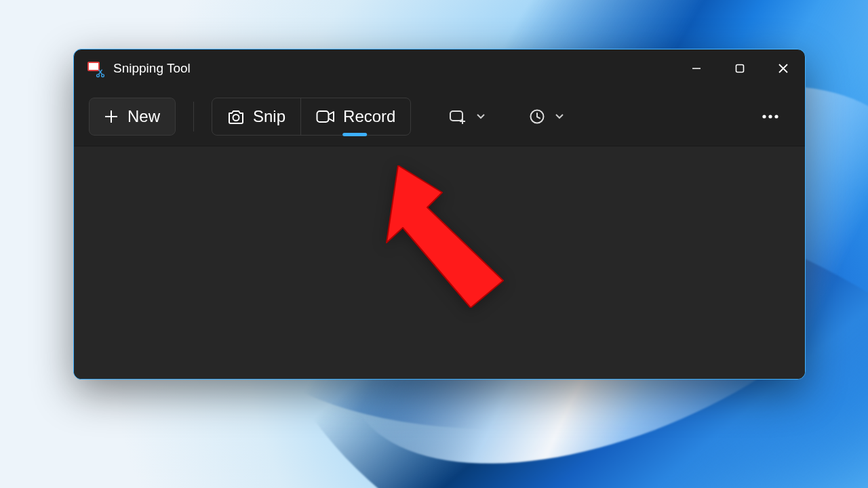  Describe the element at coordinates (236, 117) in the screenshot. I see `camera-icon` at that location.